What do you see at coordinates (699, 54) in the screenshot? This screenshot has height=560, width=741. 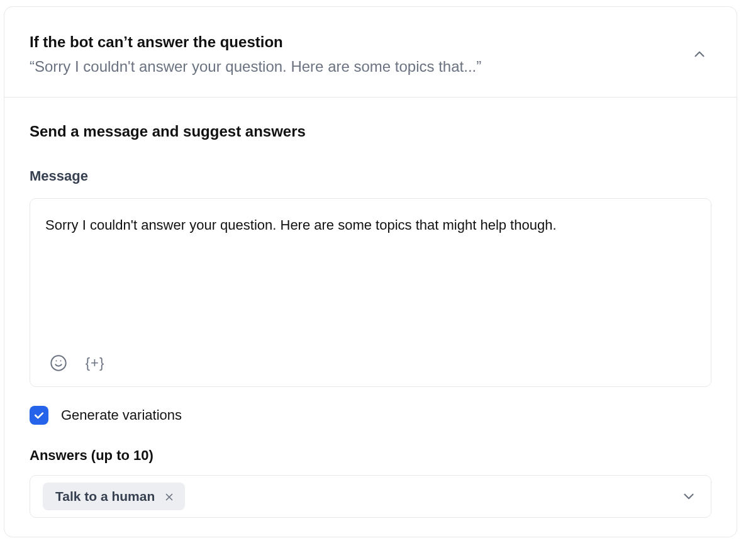 I see `chevron-up-icon` at bounding box center [699, 54].